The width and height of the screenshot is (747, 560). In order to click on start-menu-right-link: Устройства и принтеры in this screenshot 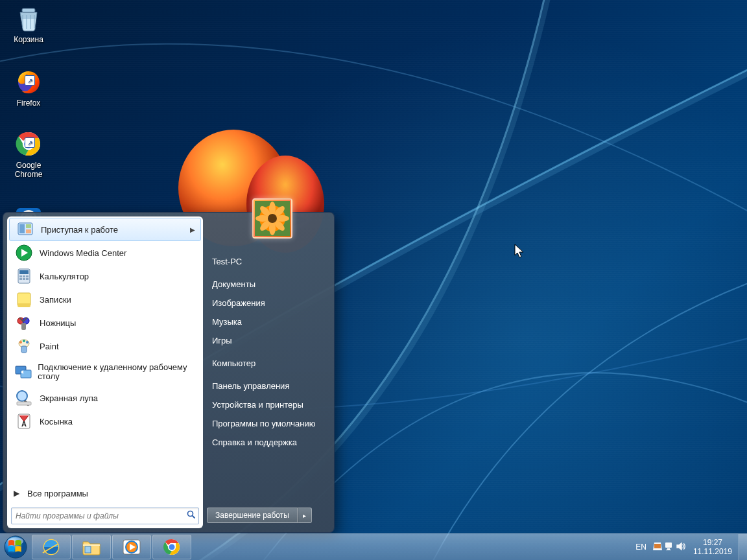, I will do `click(267, 404)`.